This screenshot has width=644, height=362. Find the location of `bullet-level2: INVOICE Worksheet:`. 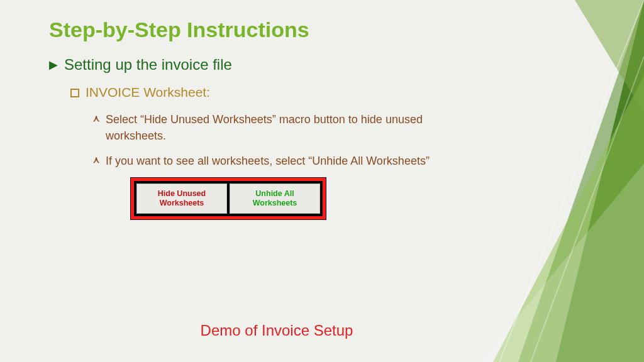

bullet-level2: INVOICE Worksheet: is located at coordinates (255, 92).